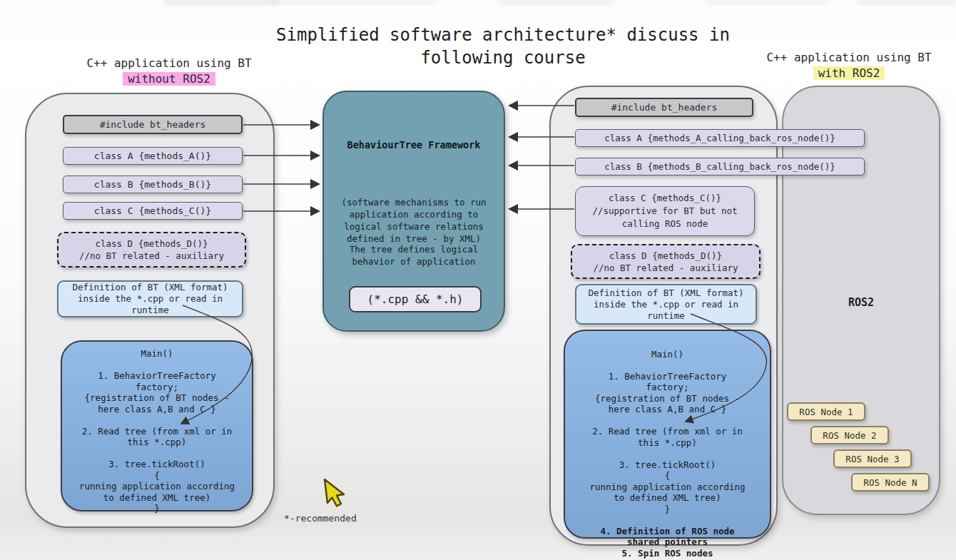 The width and height of the screenshot is (956, 560). Describe the element at coordinates (157, 426) in the screenshot. I see `left-main-box: Main() 1. BehaviorTreeFactory factory; {…` at that location.